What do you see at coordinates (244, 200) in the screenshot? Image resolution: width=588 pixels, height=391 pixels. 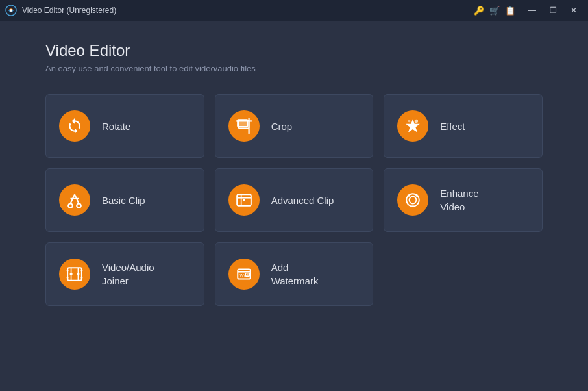 I see `advanced-clip-icon` at bounding box center [244, 200].